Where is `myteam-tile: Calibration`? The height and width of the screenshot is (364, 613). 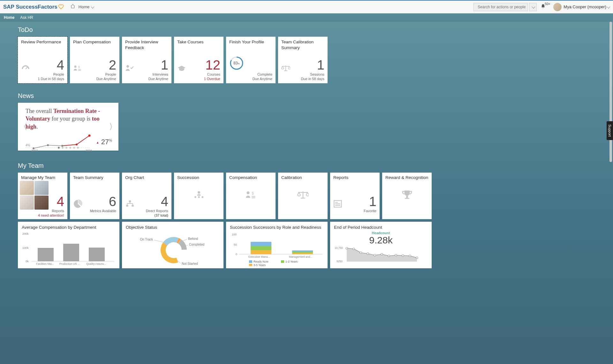 myteam-tile: Calibration is located at coordinates (303, 196).